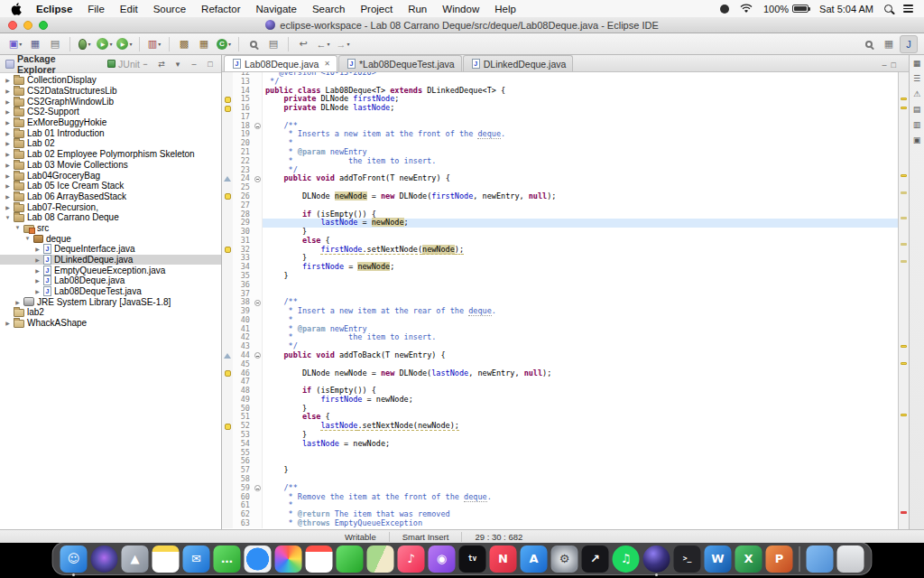 The width and height of the screenshot is (924, 578). Describe the element at coordinates (110, 186) in the screenshot. I see `tree-item-lab-05-ice-cream-stack: ▶Lab 05 Ice Cream Stack` at that location.